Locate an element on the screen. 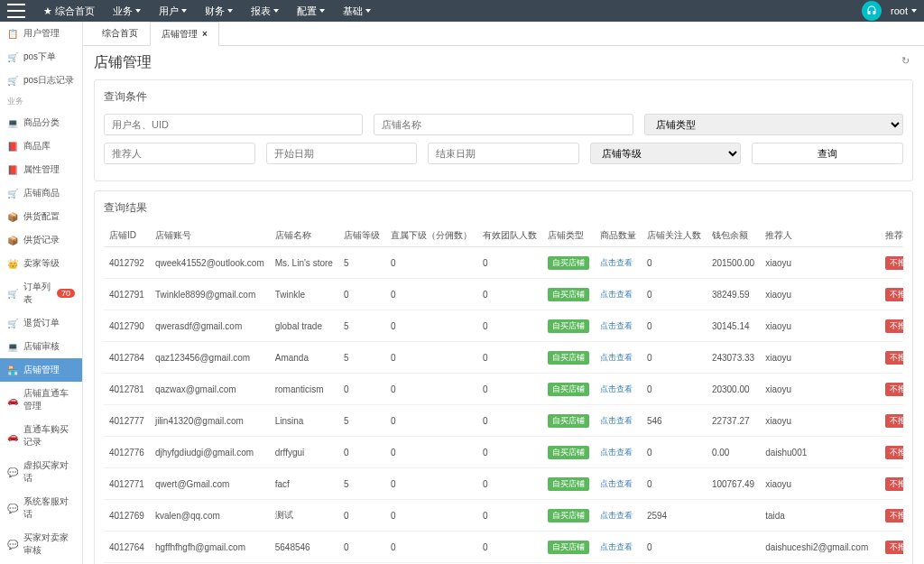 This screenshot has height=564, width=924. sidebar-item-商品库: 📕商品库 is located at coordinates (42, 146).